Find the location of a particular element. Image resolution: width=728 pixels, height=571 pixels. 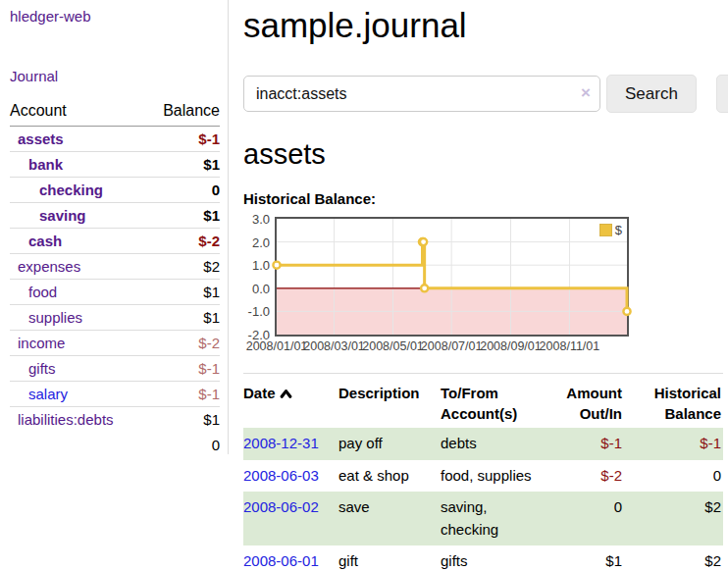

register-header-date: Date is located at coordinates (290, 401).